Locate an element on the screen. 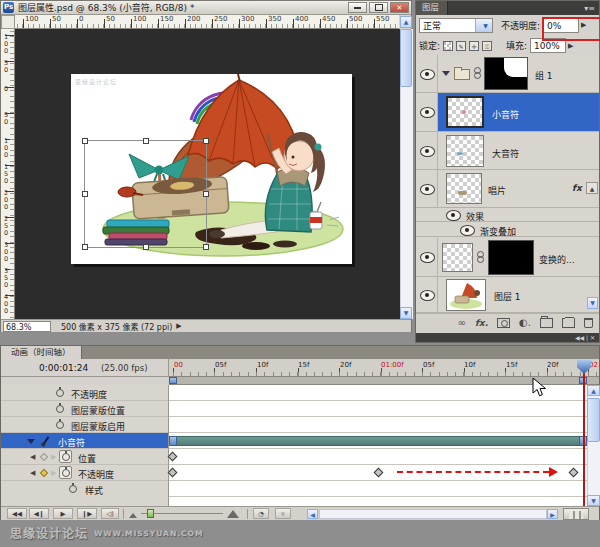 This screenshot has width=600, height=547. effect-label: 渐变叠加 is located at coordinates (498, 232).